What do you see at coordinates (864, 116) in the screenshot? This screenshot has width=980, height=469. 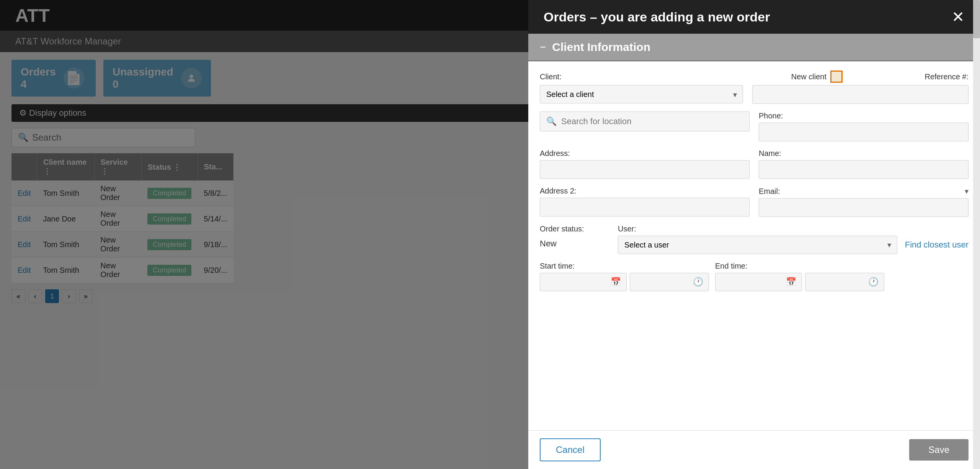 I see `phone-label: Phone:` at bounding box center [864, 116].